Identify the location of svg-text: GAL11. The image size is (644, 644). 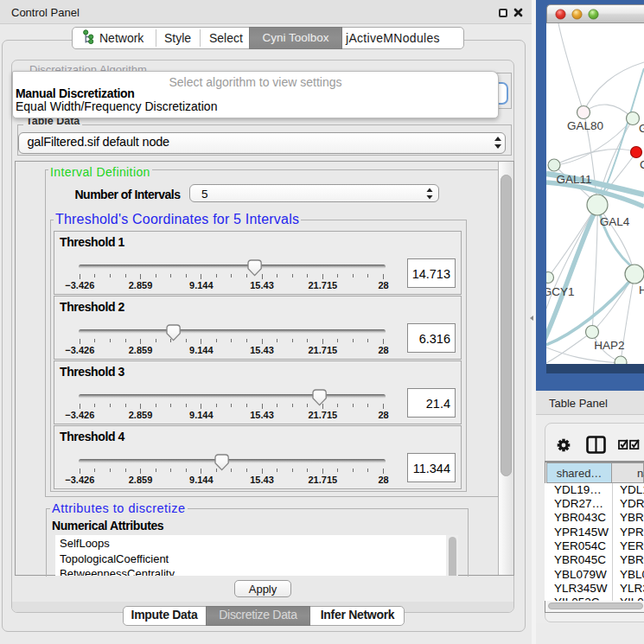
(574, 180).